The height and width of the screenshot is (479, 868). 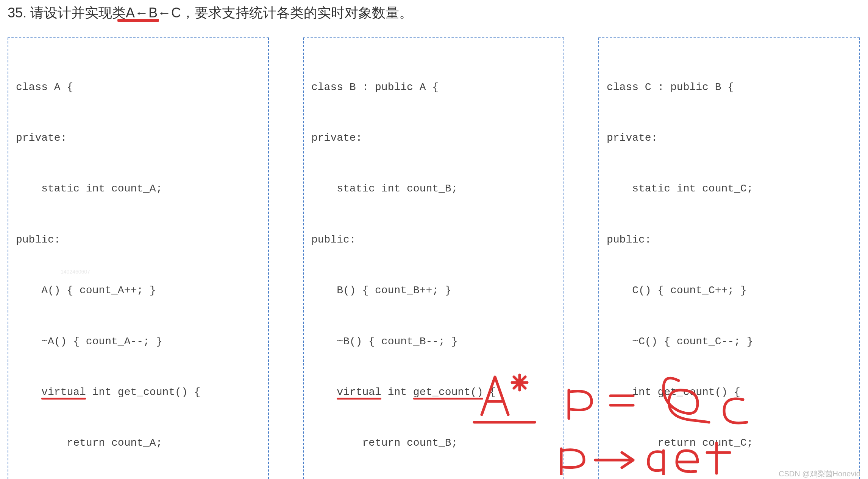 What do you see at coordinates (434, 443) in the screenshot?
I see `code-line: return count_B;` at bounding box center [434, 443].